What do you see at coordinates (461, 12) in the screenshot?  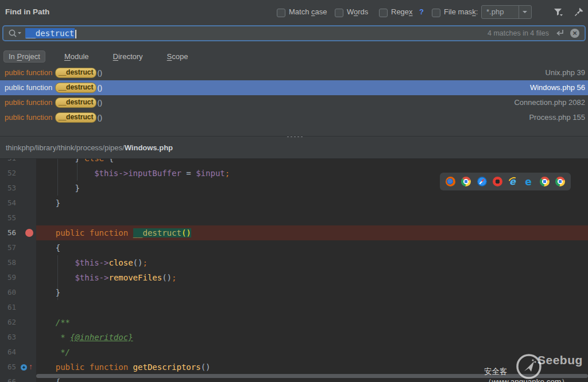 I see `file-mask-label: File mask:` at bounding box center [461, 12].